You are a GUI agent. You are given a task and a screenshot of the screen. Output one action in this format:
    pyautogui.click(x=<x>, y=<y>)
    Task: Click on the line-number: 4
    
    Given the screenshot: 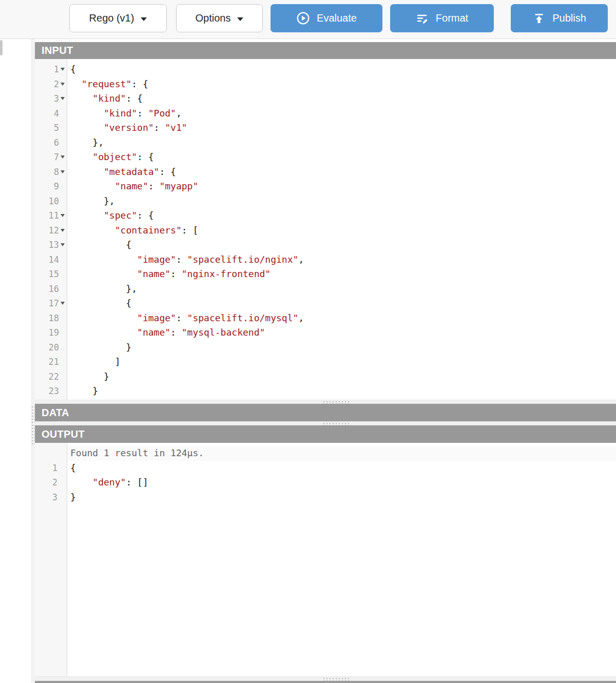 What is the action you would take?
    pyautogui.click(x=51, y=114)
    